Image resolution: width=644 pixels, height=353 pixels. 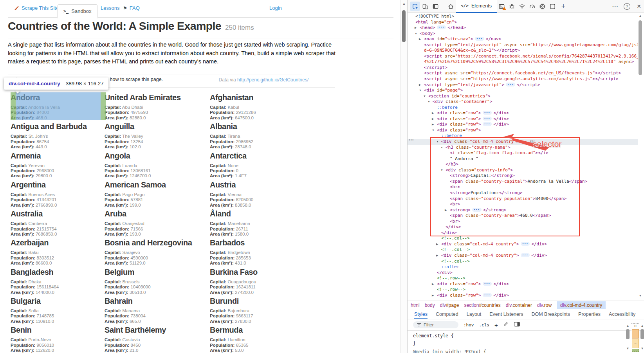 I want to click on dom-node-line: <script async src="https://www.google-an…, so click(x=523, y=79).